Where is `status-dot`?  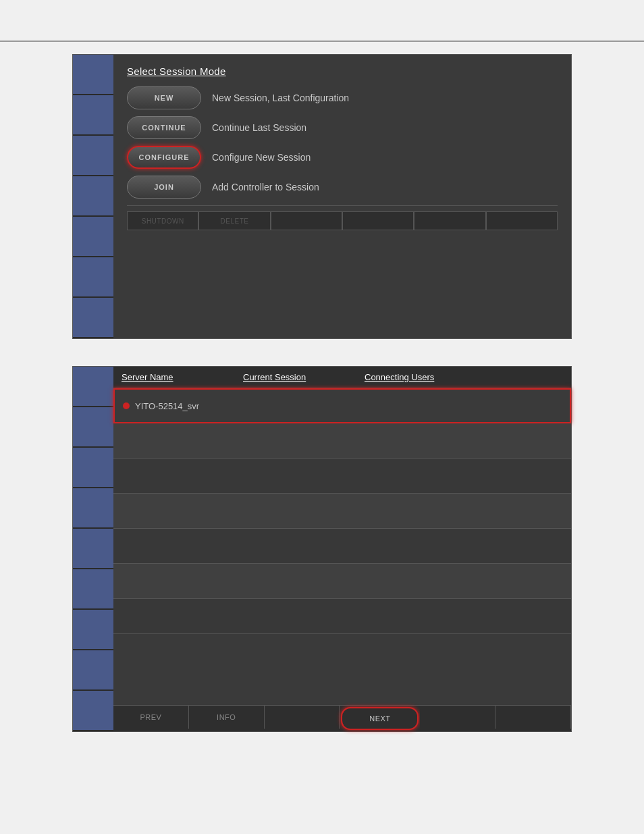
status-dot is located at coordinates (126, 406).